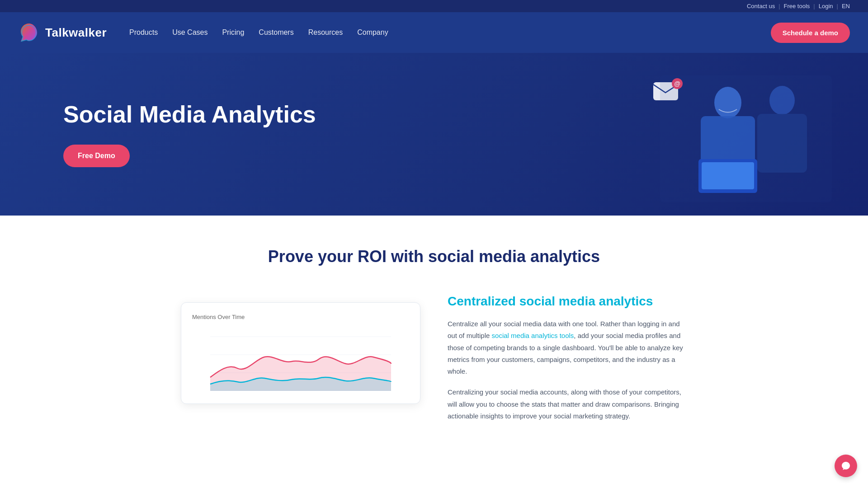 This screenshot has width=868, height=488. Describe the element at coordinates (434, 6) in the screenshot. I see `top-bar: Contact us | Free tools | Login | EN` at that location.